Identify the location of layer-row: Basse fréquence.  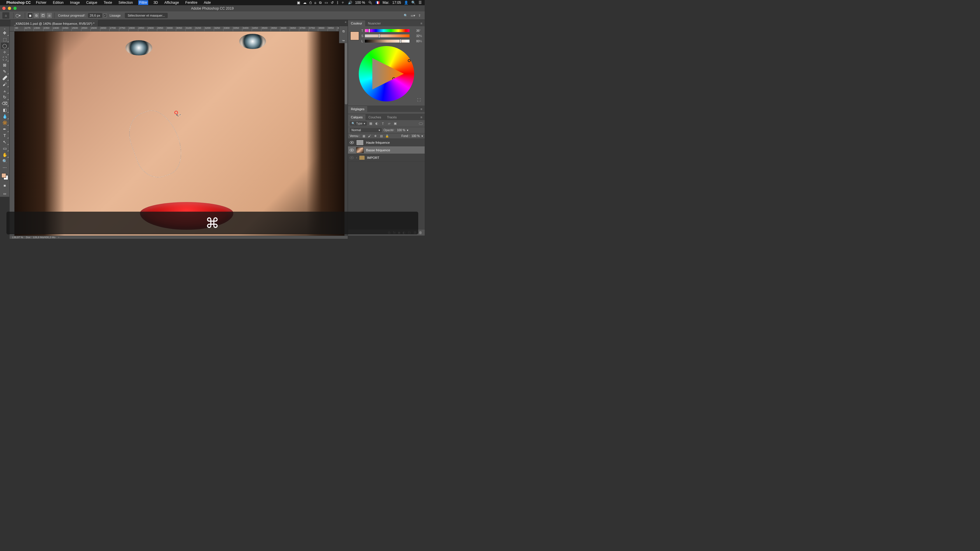
(387, 150).